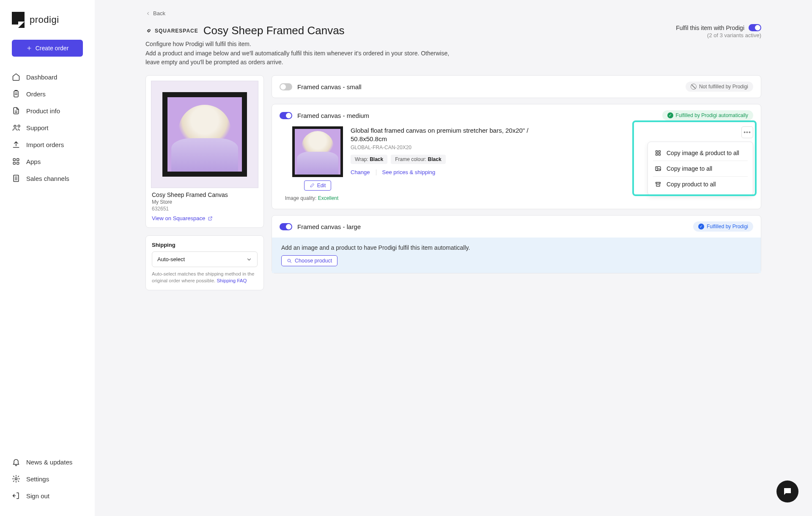  Describe the element at coordinates (360, 172) in the screenshot. I see `change-link: Change` at that location.